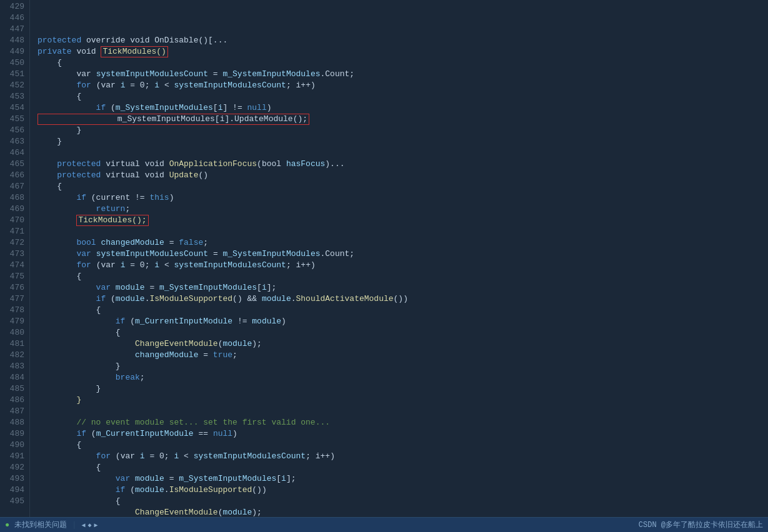 Image resolution: width=768 pixels, height=532 pixels. I want to click on horizontal-scroll: ◀ ◆ ▶, so click(89, 525).